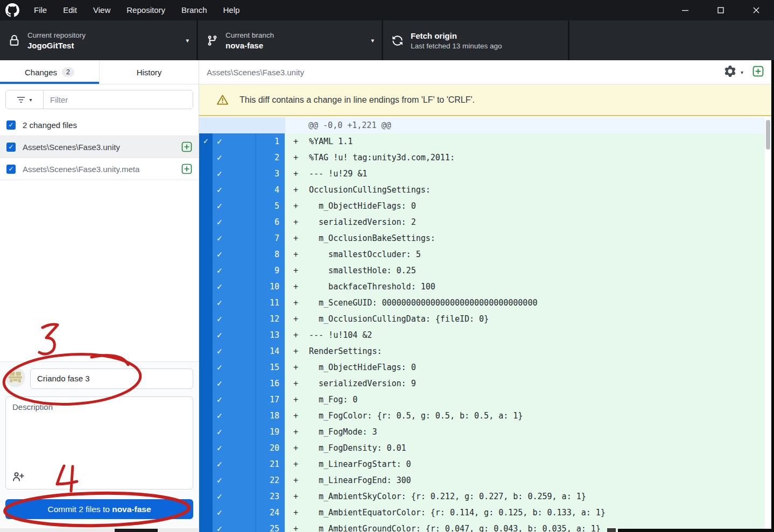 The image size is (774, 532). I want to click on commit-description-input, so click(99, 432).